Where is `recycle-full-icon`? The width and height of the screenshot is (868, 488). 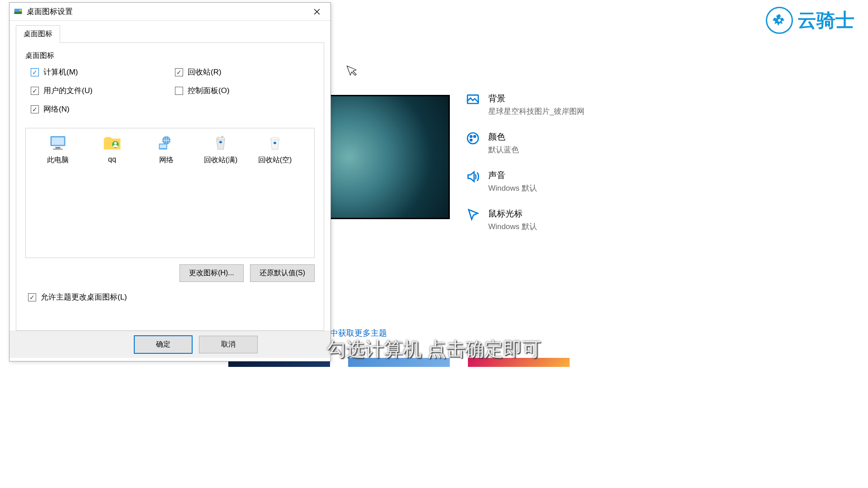
recycle-full-icon is located at coordinates (221, 143).